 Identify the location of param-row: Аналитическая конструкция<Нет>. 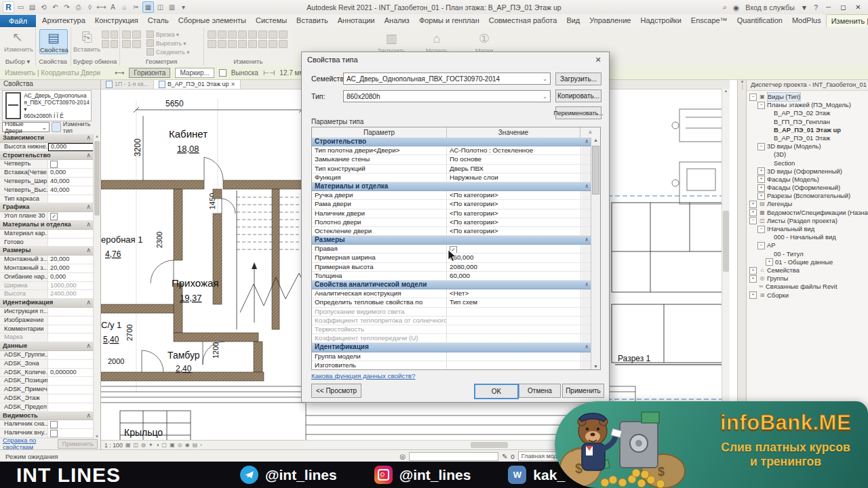
(452, 294).